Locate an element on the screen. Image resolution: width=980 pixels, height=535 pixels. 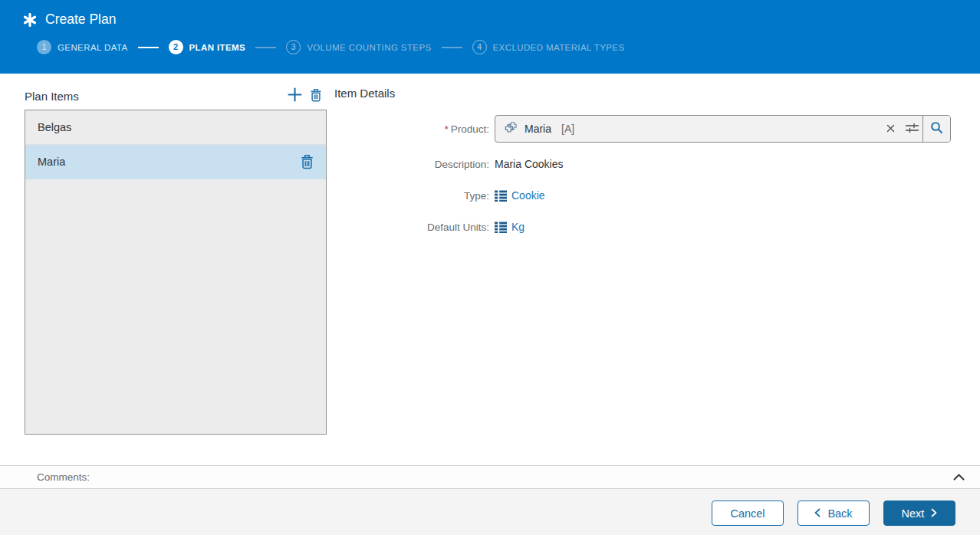
product-cube-icon is located at coordinates (511, 129).